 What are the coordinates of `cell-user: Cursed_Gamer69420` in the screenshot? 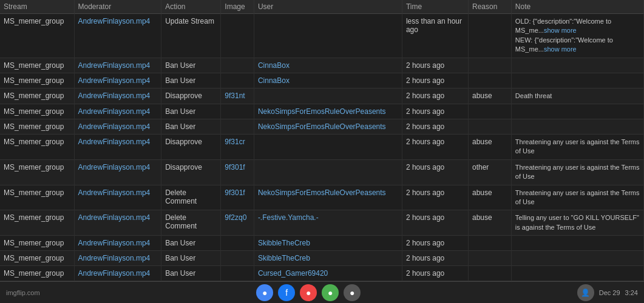 It's located at (328, 274).